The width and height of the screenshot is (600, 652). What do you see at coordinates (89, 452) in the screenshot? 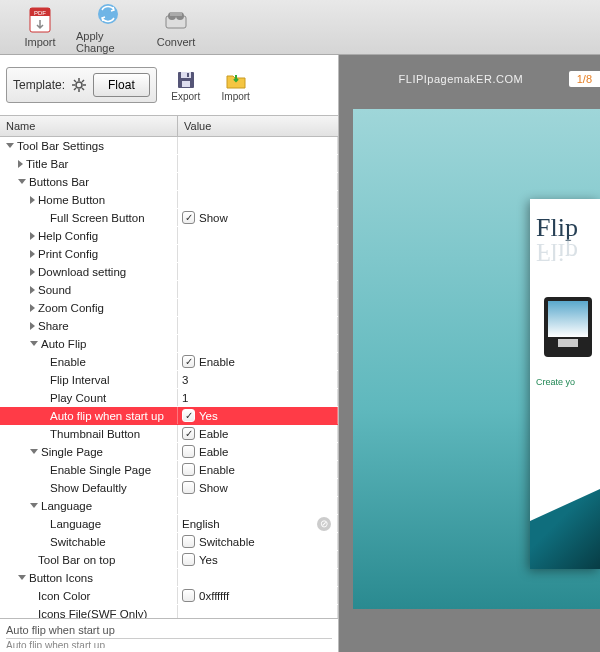
I see `cell-name: Single Page` at bounding box center [89, 452].